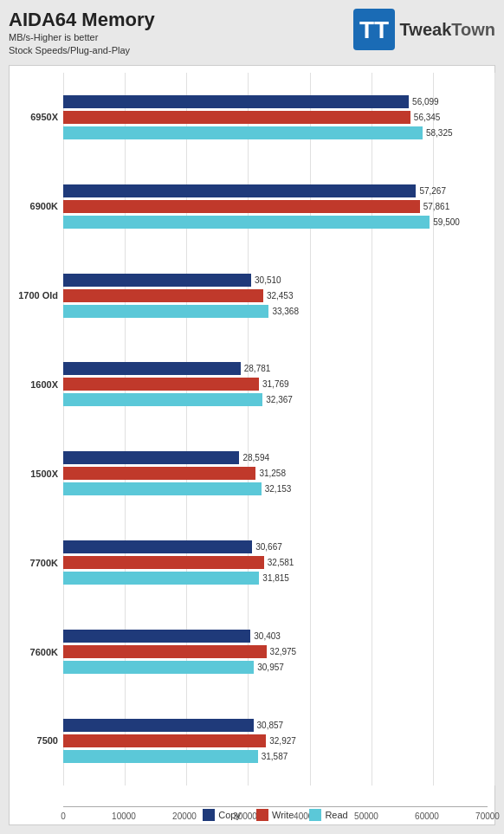  Describe the element at coordinates (272, 473) in the screenshot. I see `bar-value: 31,258` at that location.